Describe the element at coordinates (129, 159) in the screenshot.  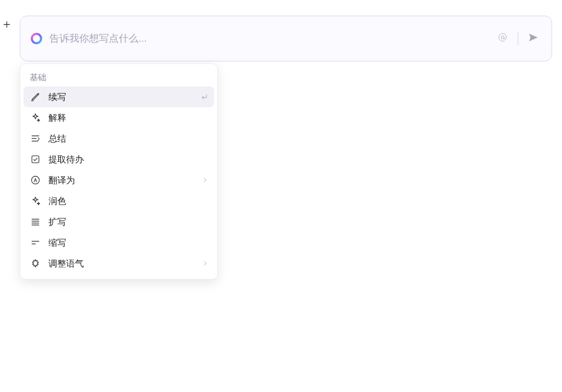
I see `menu-item-label: 提取待办` at that location.